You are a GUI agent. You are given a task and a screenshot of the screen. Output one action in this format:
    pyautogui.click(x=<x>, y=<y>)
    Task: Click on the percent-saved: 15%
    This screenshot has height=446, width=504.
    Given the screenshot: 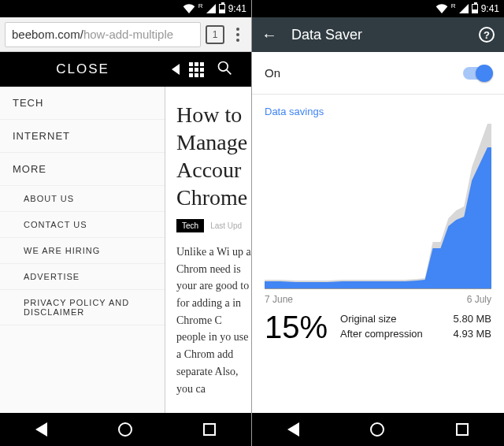 What is the action you would take?
    pyautogui.click(x=296, y=327)
    